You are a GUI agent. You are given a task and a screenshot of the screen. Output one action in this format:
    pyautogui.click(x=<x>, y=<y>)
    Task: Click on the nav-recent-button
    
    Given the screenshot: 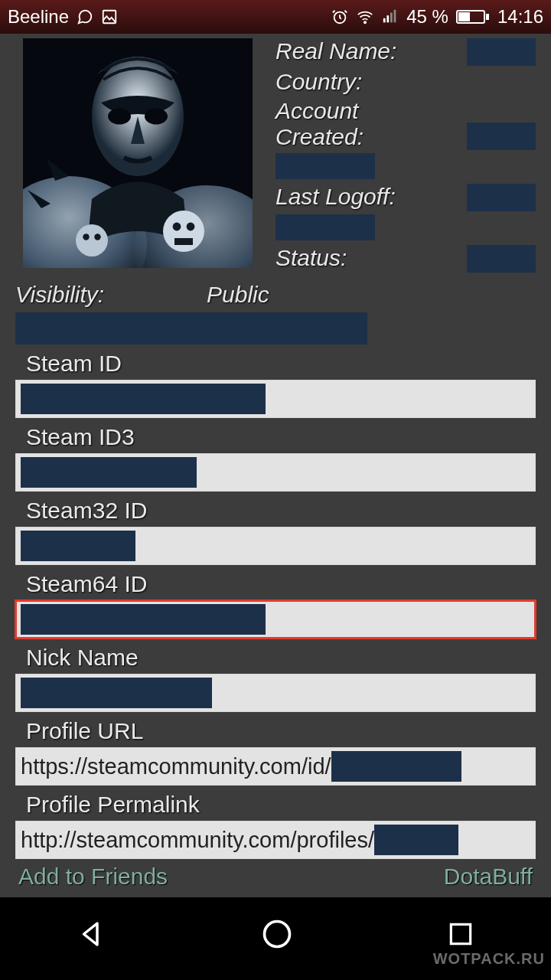 What is the action you would take?
    pyautogui.click(x=461, y=934)
    